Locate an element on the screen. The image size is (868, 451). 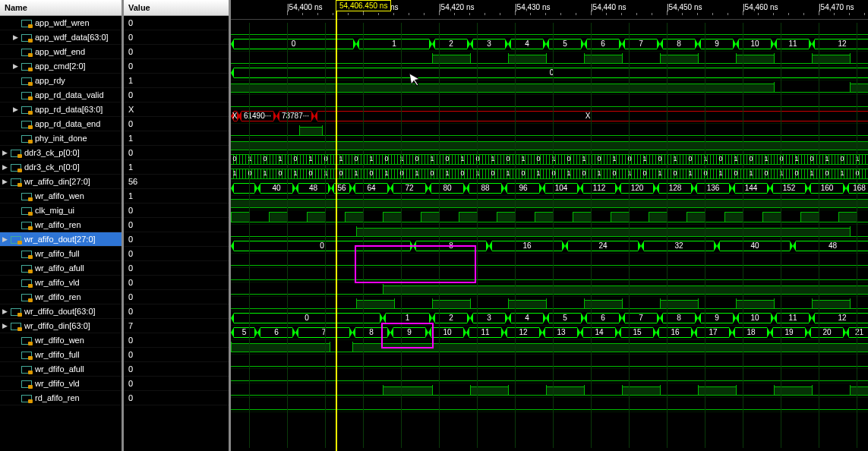
signal-value: X is located at coordinates (176, 109).